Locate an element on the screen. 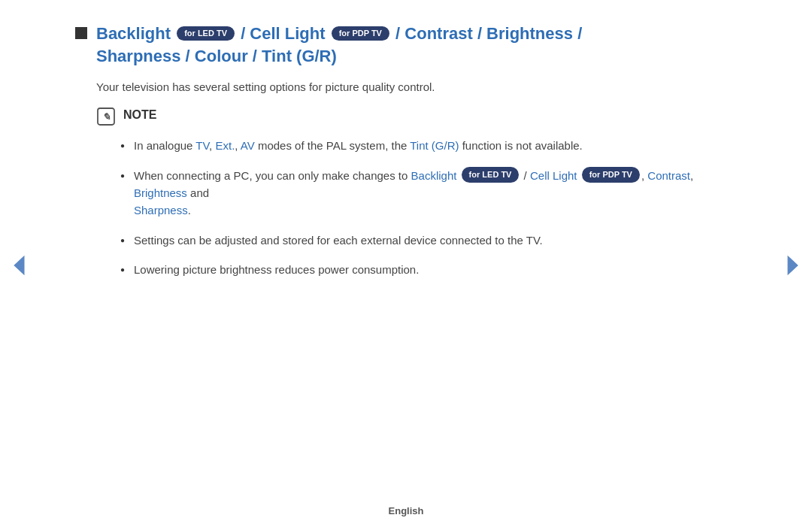 Image resolution: width=812 pixels, height=530 pixels. bullet-1-text: In analogue TV, Ext., AV modes of the PA… is located at coordinates (358, 146).